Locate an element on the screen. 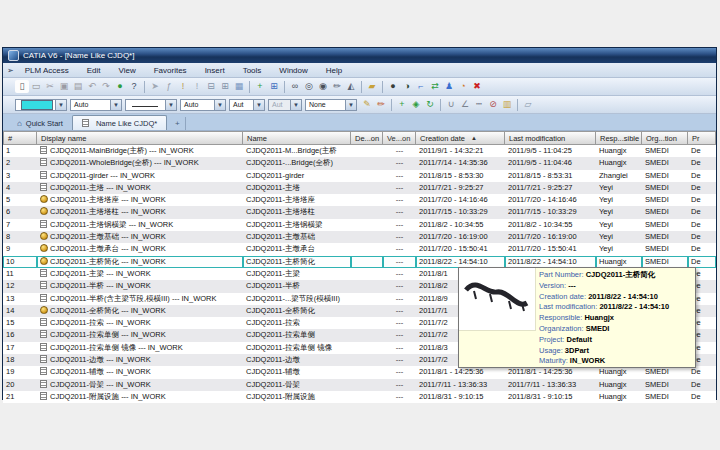 Image resolution: width=720 pixels, height=450 pixels. table-row: 21CJDQ2011-附属设施 --- IN_WORKCJDQ2011-附属设施… is located at coordinates (360, 397).